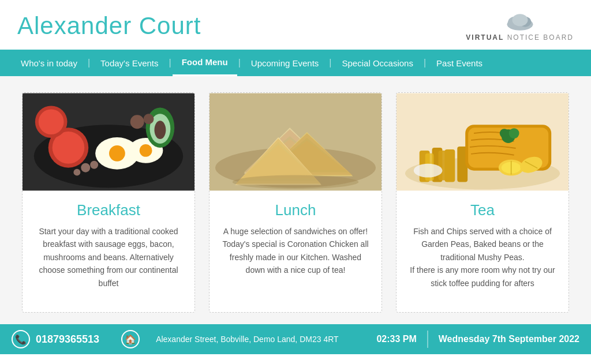 The width and height of the screenshot is (591, 364). I want to click on breakfast-image, so click(109, 142).